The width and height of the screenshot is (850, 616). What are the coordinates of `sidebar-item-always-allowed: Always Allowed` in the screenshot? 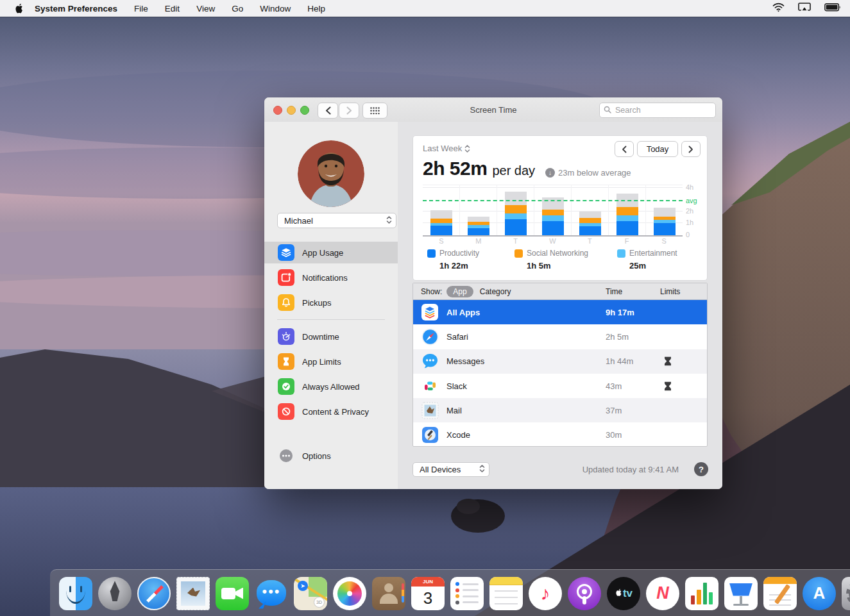 It's located at (331, 387).